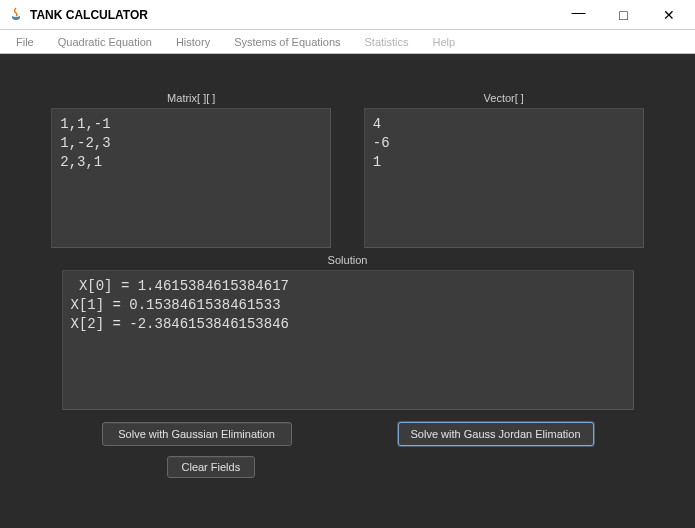 The image size is (695, 528). Describe the element at coordinates (348, 467) in the screenshot. I see `clear-button-row: Clear Fields` at that location.